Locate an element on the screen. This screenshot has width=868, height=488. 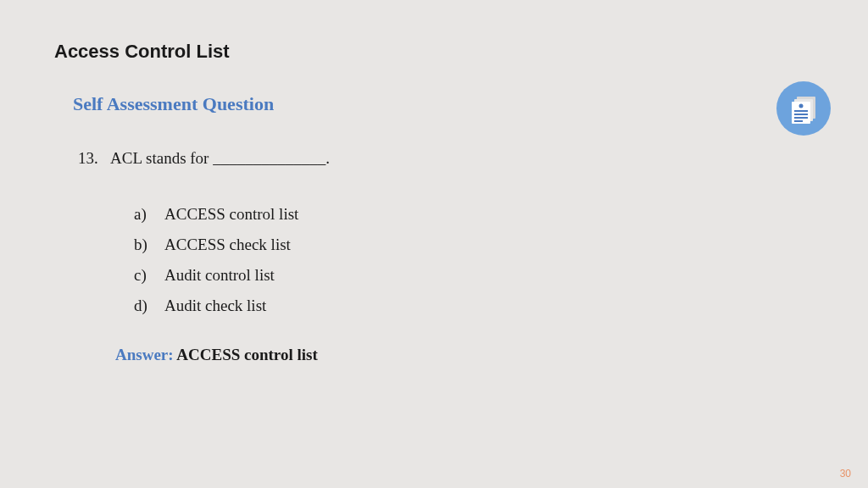
option-b: b) ACCESS check list is located at coordinates (474, 245).